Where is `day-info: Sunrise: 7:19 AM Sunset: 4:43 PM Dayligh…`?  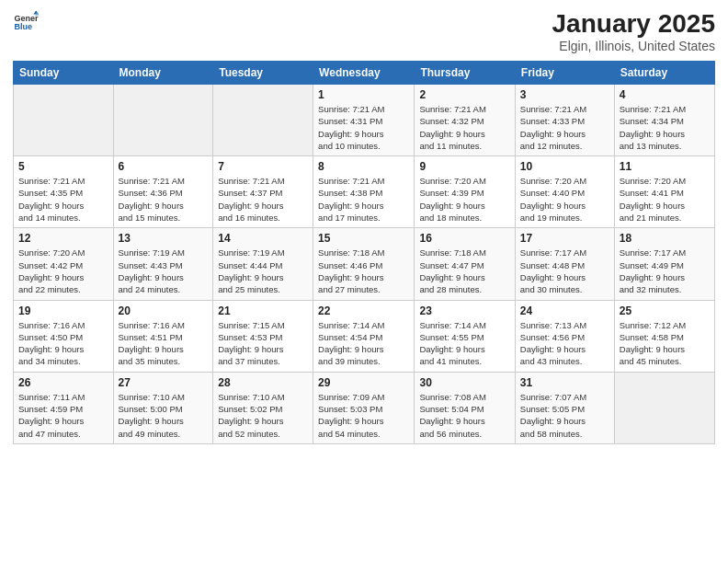
day-info: Sunrise: 7:19 AM Sunset: 4:43 PM Dayligh… is located at coordinates (164, 270).